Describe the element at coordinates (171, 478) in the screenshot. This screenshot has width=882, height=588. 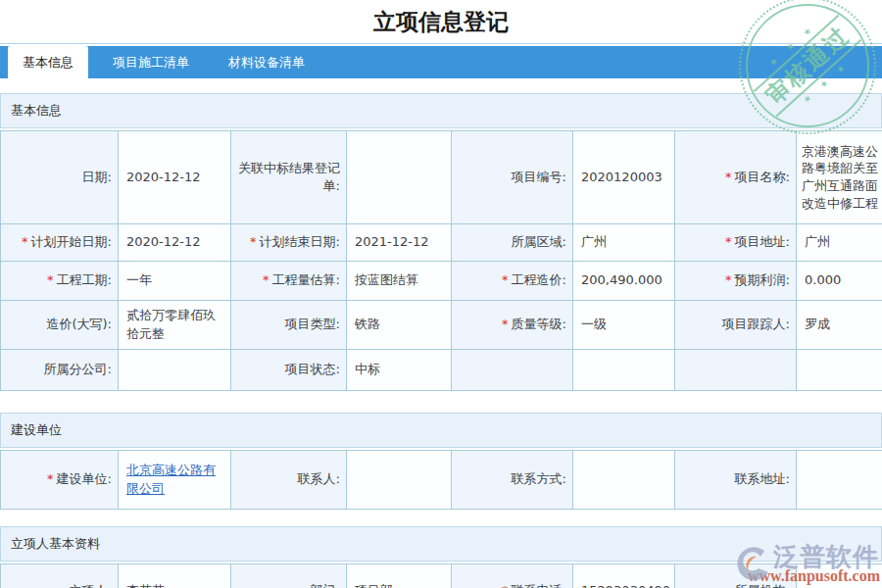
I see `construction-unit-link: 北京高速公路有限公司` at that location.